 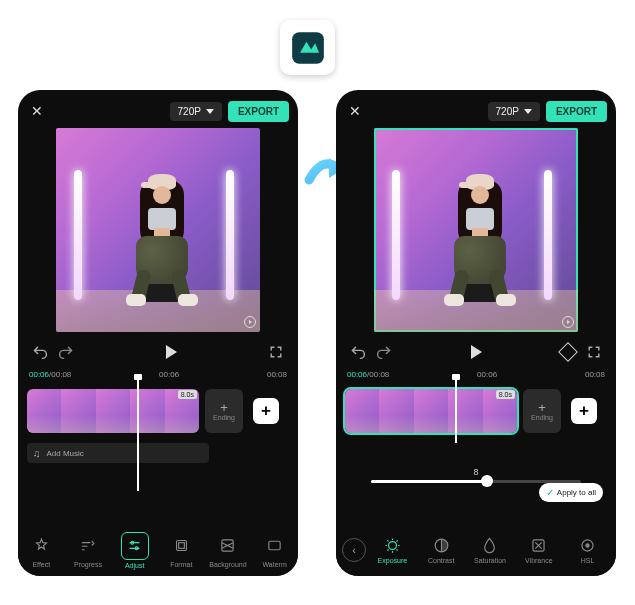 I want to click on tab-hsl: HSL, so click(x=588, y=550).